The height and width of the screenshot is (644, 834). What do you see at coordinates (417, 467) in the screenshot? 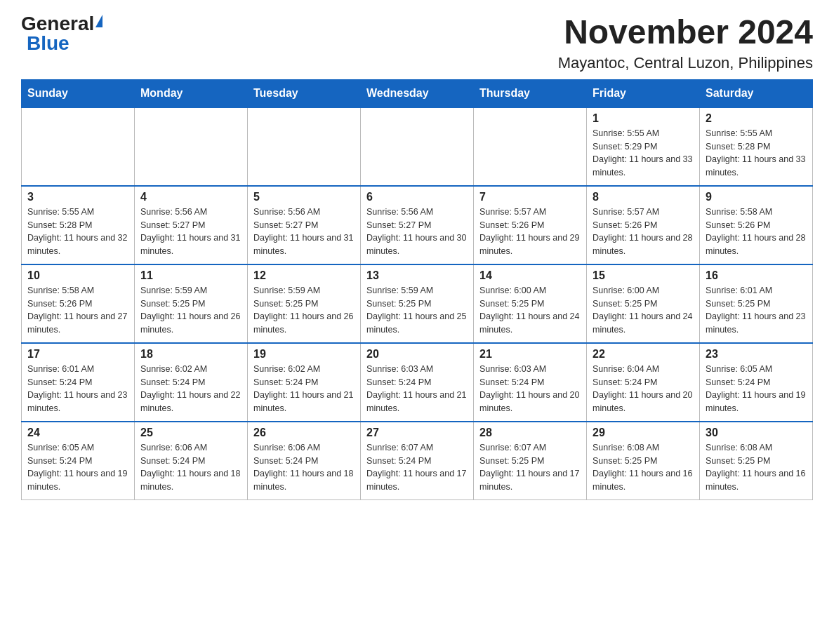
I see `day-info: Sunrise: 6:07 AMSunset: 5:24 PMDaylight:…` at bounding box center [417, 467].